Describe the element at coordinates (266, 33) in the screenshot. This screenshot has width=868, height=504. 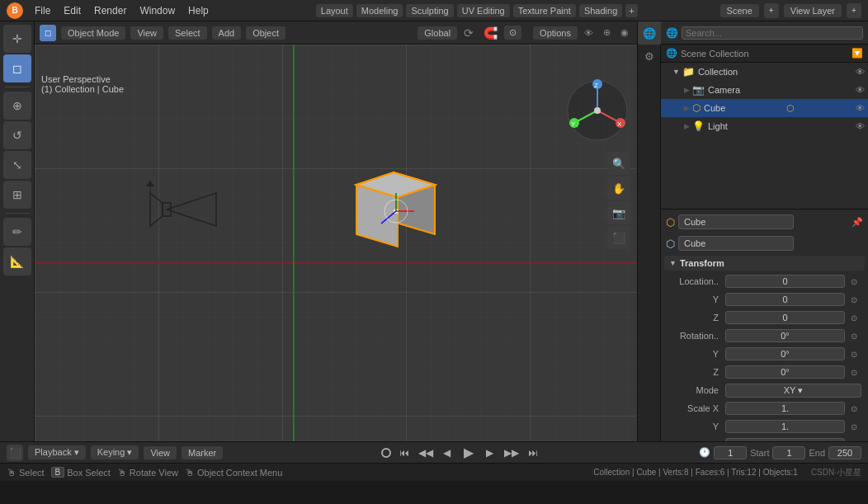
I see `viewport-object-menu: Object` at that location.